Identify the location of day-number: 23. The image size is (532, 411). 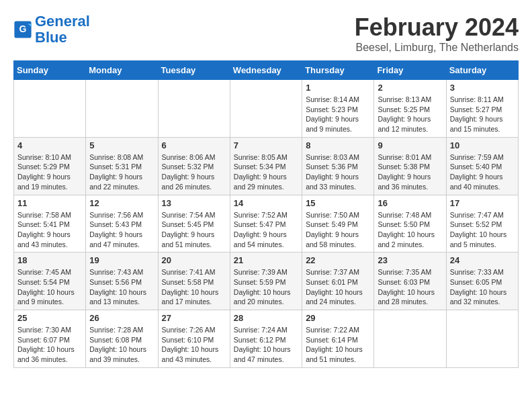
(410, 261).